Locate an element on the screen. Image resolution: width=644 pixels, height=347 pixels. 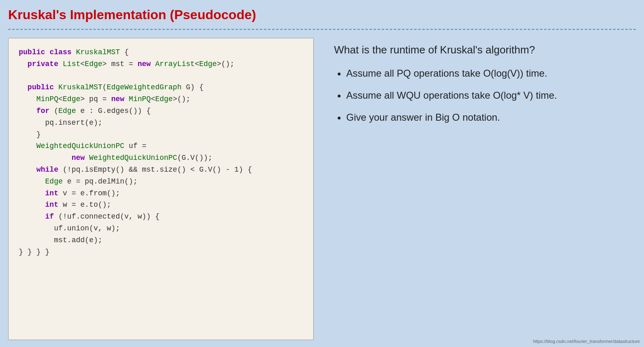
bullet-list: Assume all PQ operations take O(log(V)) … is located at coordinates (481, 95).